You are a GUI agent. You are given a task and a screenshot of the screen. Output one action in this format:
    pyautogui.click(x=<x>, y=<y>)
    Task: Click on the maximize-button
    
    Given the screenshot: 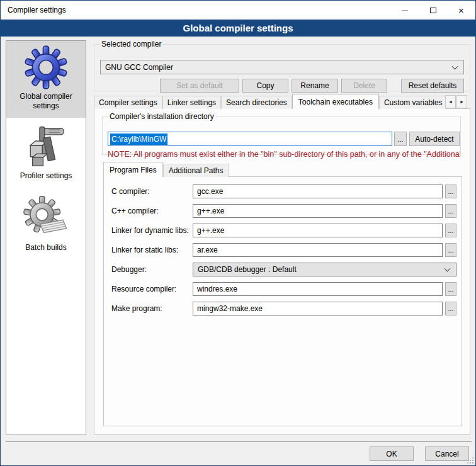 What is the action you would take?
    pyautogui.click(x=433, y=10)
    